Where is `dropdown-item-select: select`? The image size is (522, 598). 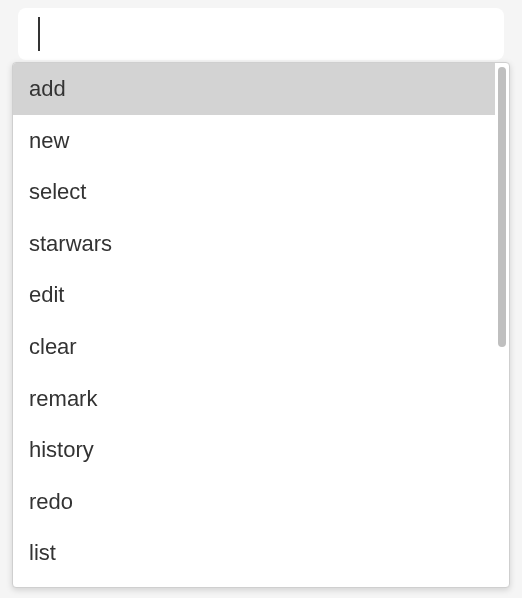 dropdown-item-select: select is located at coordinates (254, 192).